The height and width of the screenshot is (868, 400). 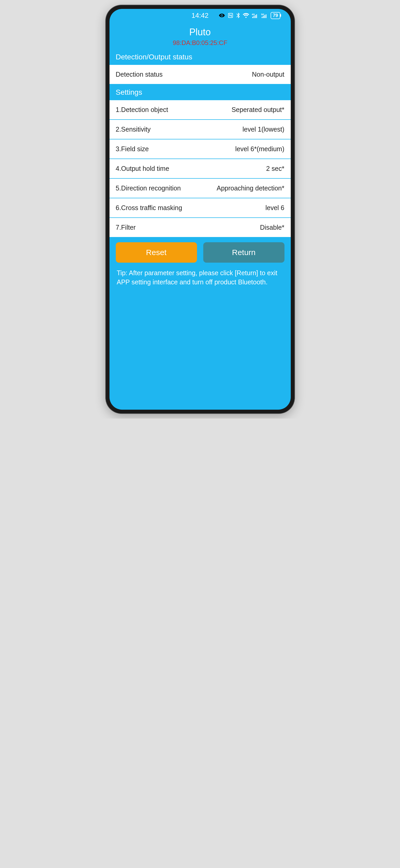 What do you see at coordinates (200, 278) in the screenshot?
I see `tip-text: Tip: After parameter setting, please cli…` at bounding box center [200, 278].